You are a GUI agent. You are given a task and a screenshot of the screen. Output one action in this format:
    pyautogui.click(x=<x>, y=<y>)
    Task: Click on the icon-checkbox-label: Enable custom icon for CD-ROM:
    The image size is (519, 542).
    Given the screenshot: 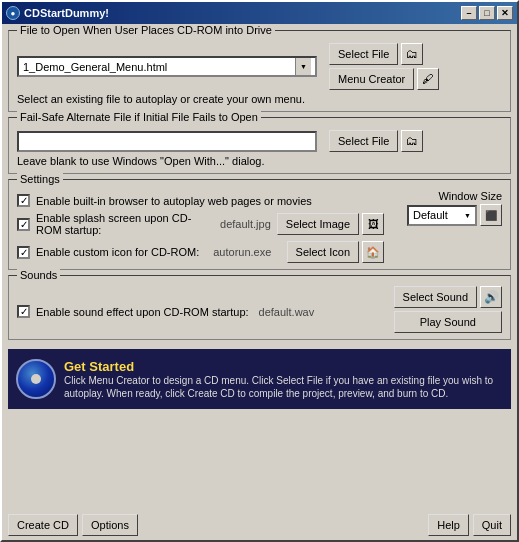 What is the action you would take?
    pyautogui.click(x=118, y=252)
    